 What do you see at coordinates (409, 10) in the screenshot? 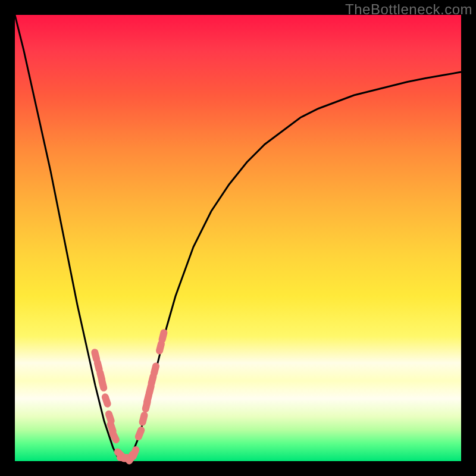
I see `watermark-label: TheBottleneck.com` at bounding box center [409, 10].